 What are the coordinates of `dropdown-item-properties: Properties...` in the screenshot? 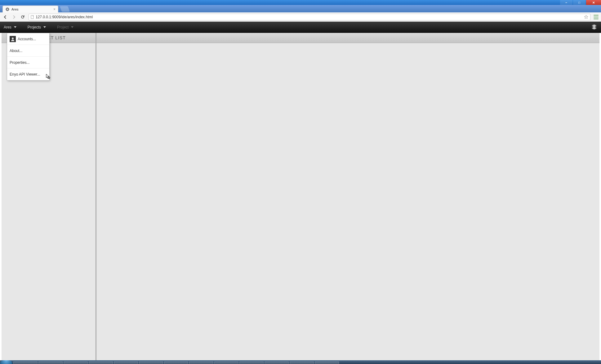 It's located at (28, 63).